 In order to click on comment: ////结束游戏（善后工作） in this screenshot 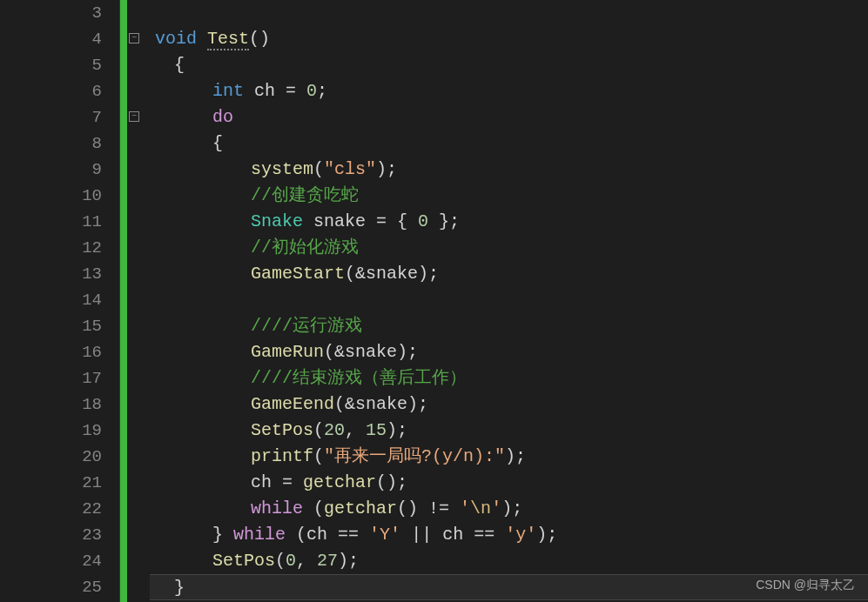, I will do `click(359, 378)`.